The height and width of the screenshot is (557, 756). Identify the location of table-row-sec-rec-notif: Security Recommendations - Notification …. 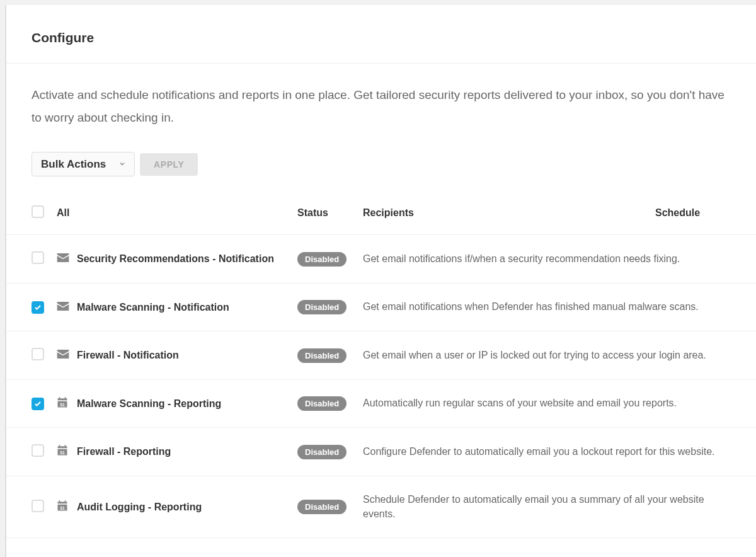
(381, 260).